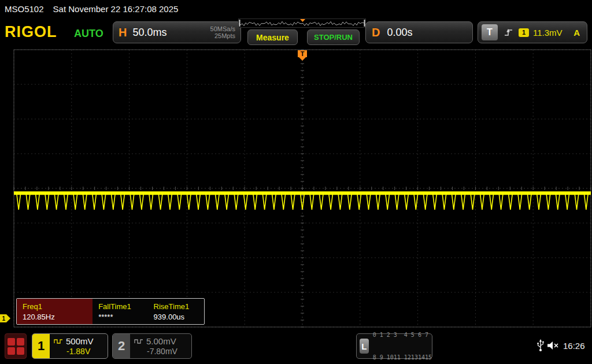  I want to click on header-bar: RIGOL AUTO H 50.0ms 50MSa/s 25Mpts Measu…, so click(296, 32).